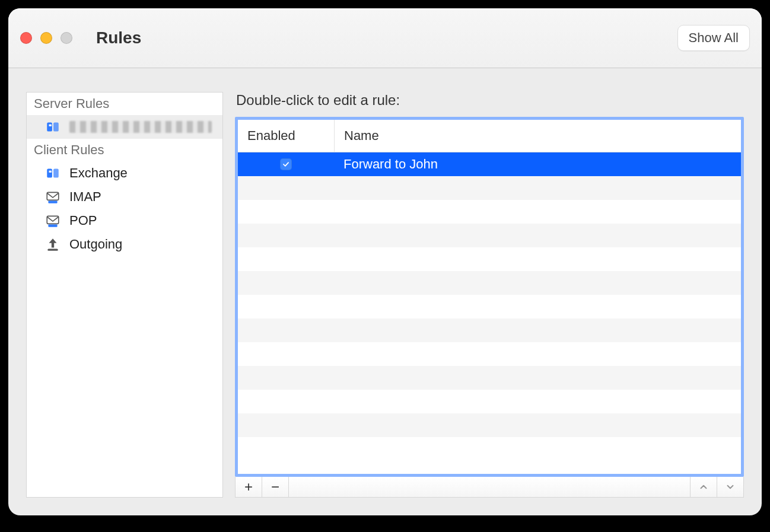  What do you see at coordinates (489, 487) in the screenshot?
I see `footer-spacer` at bounding box center [489, 487].